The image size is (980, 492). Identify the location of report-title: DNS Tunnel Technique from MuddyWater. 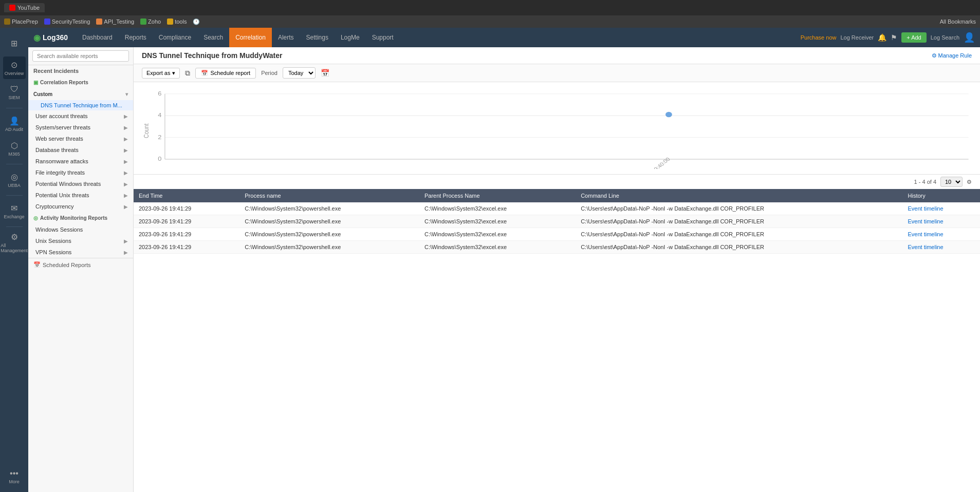
(212, 55).